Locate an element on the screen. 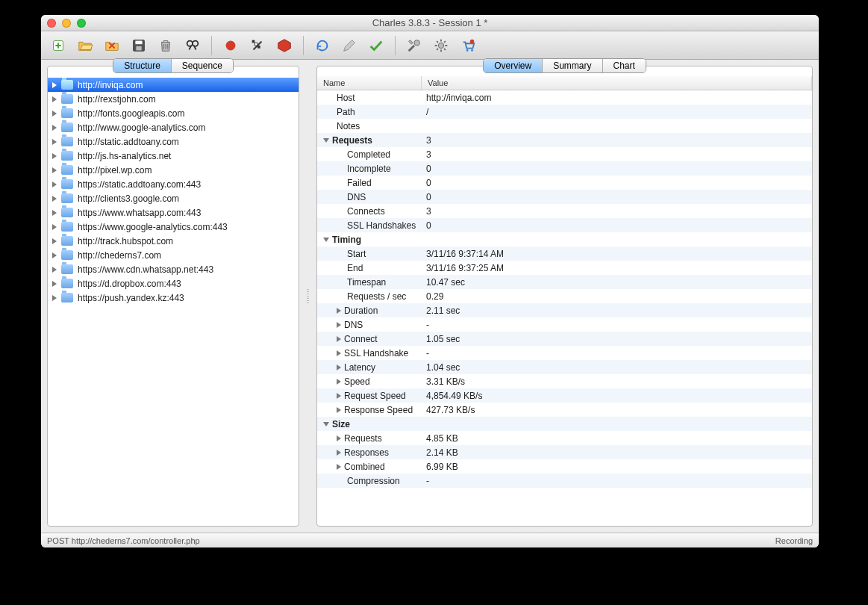 The width and height of the screenshot is (868, 605). overview-row: Latency1.04 sec is located at coordinates (564, 367).